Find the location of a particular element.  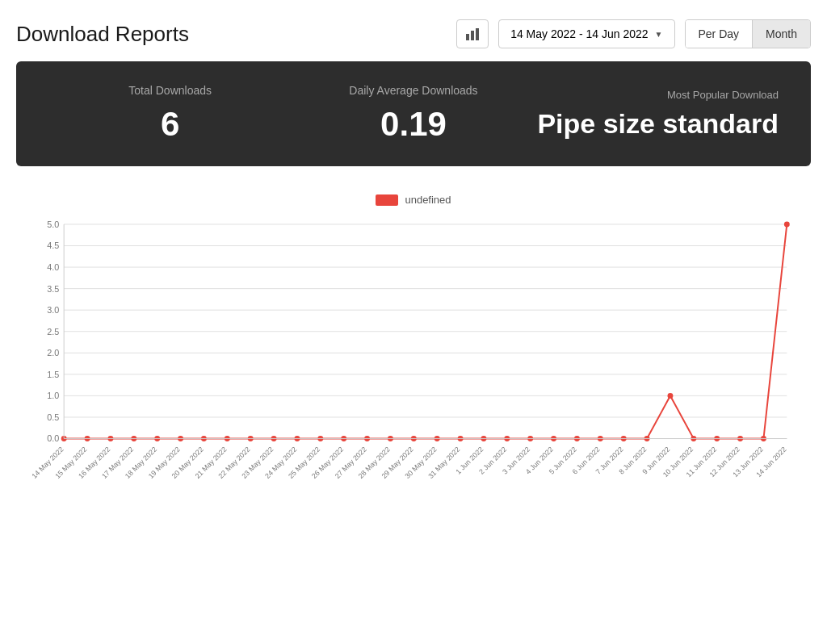

daily-avg-value: 0.19 is located at coordinates (414, 124).